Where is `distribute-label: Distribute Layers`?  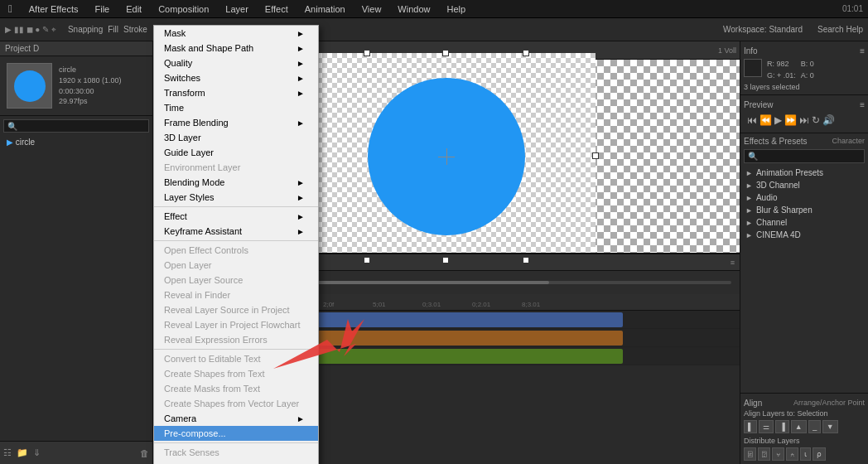 distribute-label: Distribute Layers is located at coordinates (804, 441).